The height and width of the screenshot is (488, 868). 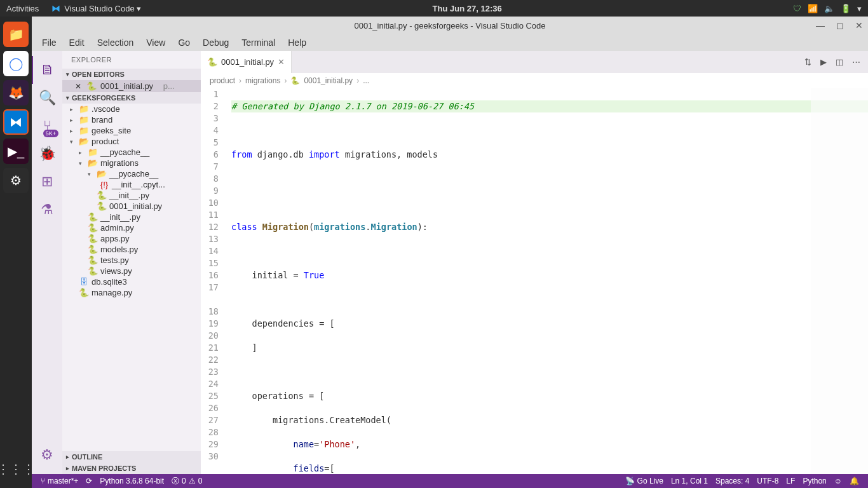 What do you see at coordinates (768, 481) in the screenshot?
I see `sb-encoding: UTF-8` at bounding box center [768, 481].